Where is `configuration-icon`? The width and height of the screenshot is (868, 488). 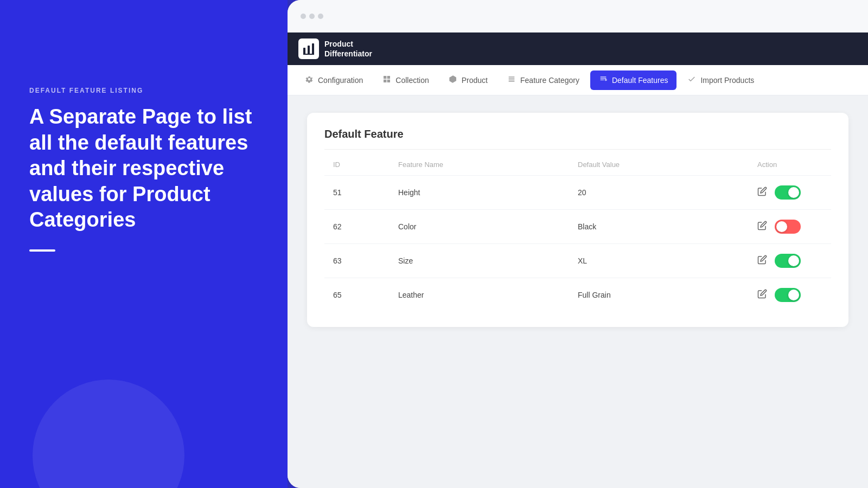 configuration-icon is located at coordinates (309, 80).